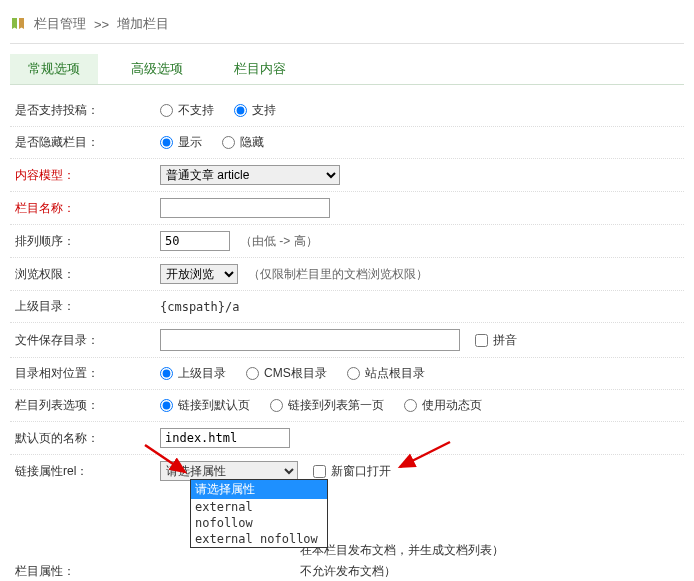 The width and height of the screenshot is (694, 581). What do you see at coordinates (85, 142) in the screenshot?
I see `label-hidden: 是否隐藏栏目：` at bounding box center [85, 142].